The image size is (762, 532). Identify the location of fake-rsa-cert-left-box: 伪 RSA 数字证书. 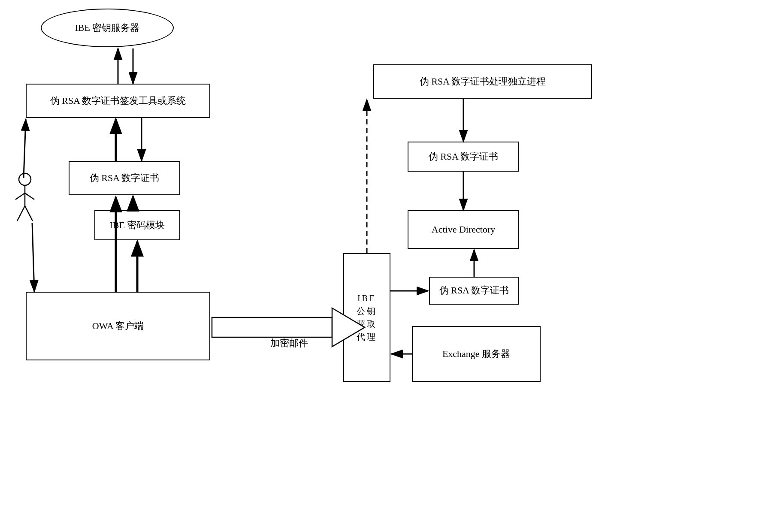
(124, 178).